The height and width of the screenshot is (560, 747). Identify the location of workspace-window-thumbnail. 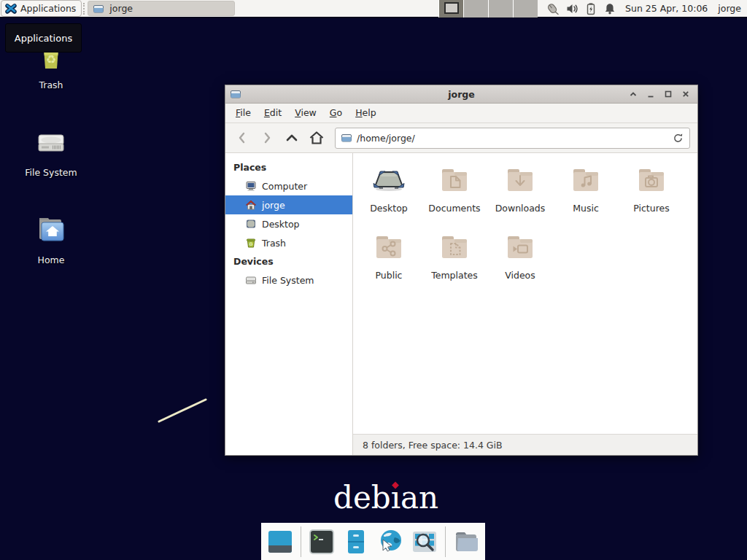
(452, 8).